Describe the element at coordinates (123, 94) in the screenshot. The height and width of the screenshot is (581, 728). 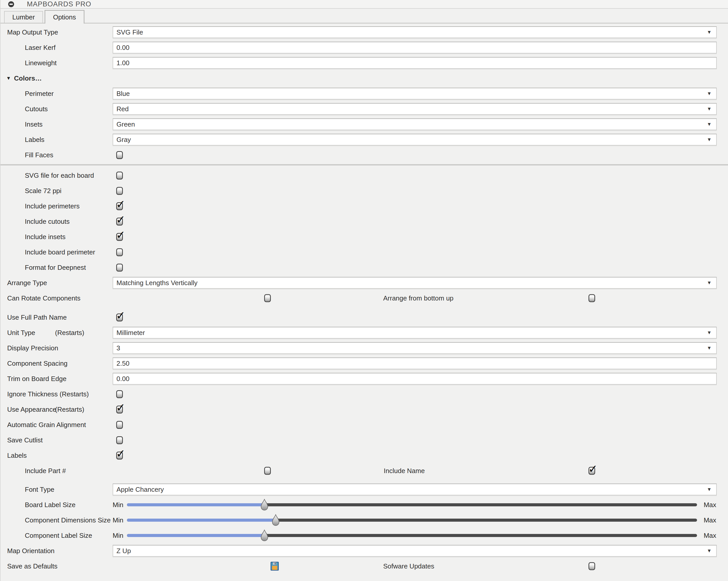
I see `perimeter-color-value: Blue` at that location.